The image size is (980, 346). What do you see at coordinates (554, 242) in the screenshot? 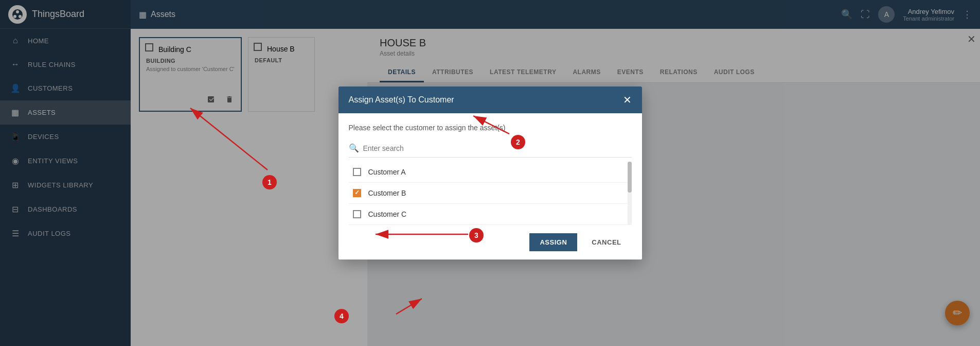
I see `assign-button: ASSIGN` at bounding box center [554, 242].